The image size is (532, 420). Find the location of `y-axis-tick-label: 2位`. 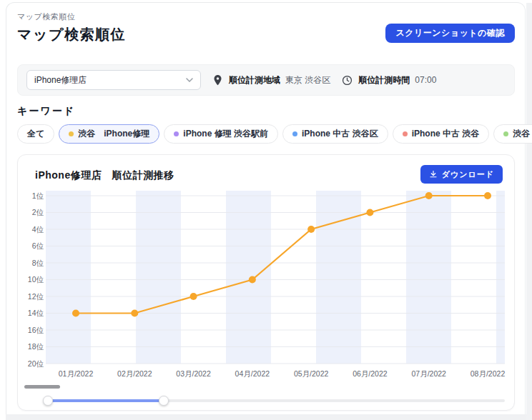

y-axis-tick-label: 2位 is located at coordinates (39, 212).